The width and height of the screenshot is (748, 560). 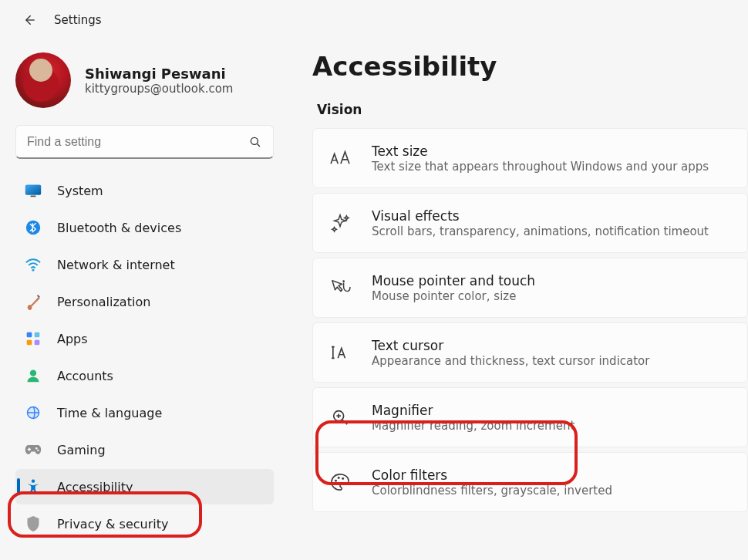 I want to click on sidebar-item-label: Personalization, so click(x=103, y=302).